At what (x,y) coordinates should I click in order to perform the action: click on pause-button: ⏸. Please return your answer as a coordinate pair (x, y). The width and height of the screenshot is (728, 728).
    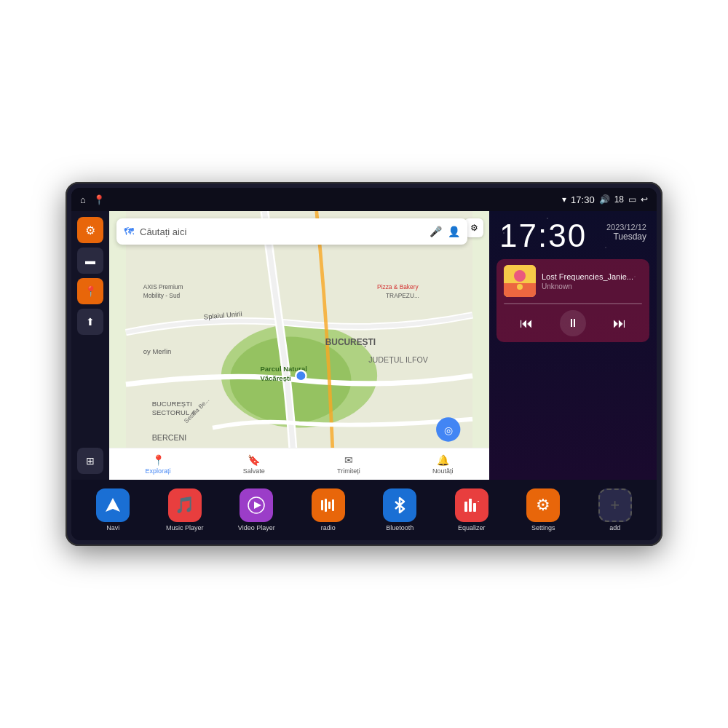
    Looking at the image, I should click on (573, 323).